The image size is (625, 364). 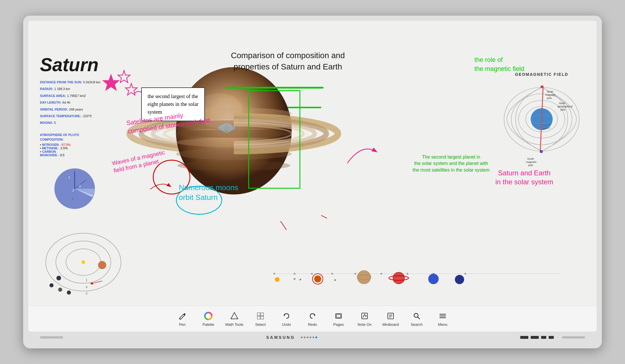 What do you see at coordinates (286, 316) in the screenshot?
I see `undo-icon` at bounding box center [286, 316].